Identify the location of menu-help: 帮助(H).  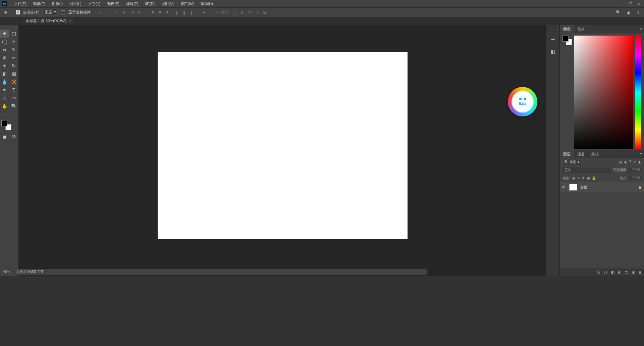
(207, 4).